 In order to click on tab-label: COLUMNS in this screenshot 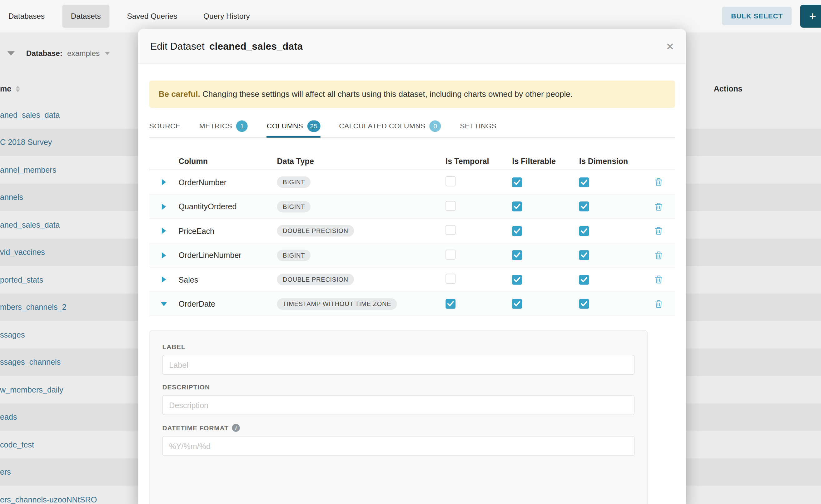, I will do `click(285, 126)`.